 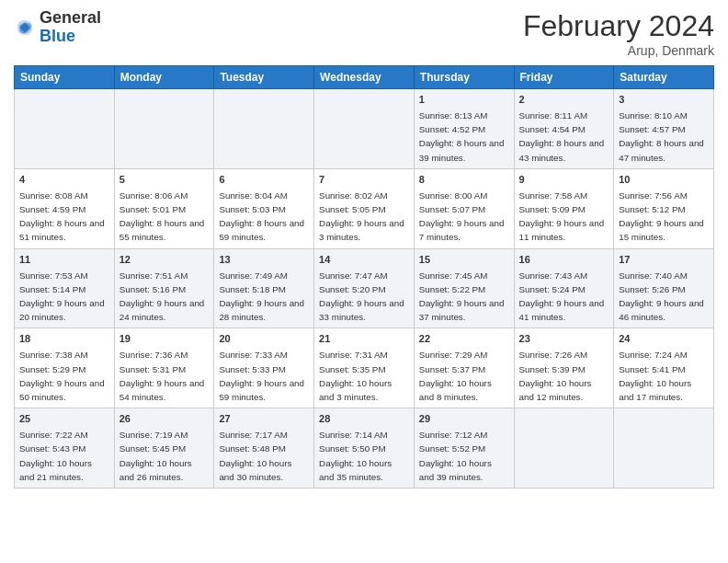 What do you see at coordinates (364, 289) in the screenshot?
I see `calendar-cell: 14Sunrise: 7:47 AM Sunset: 5:20 PM Dayli…` at bounding box center [364, 289].